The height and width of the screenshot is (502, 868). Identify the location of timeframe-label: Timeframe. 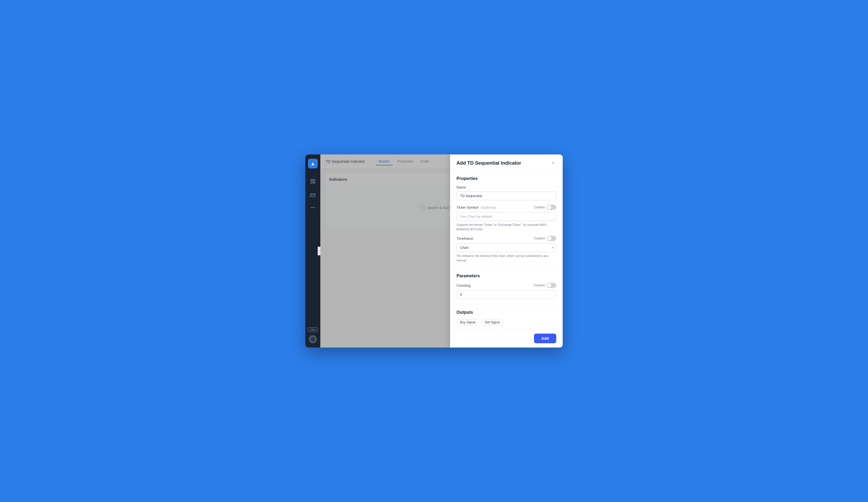
(465, 238).